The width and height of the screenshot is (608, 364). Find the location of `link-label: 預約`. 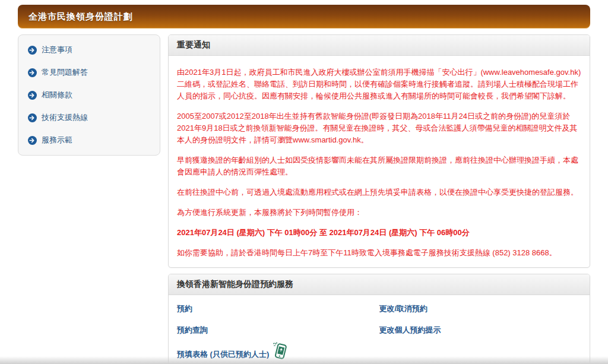

link-label: 預約 is located at coordinates (185, 309).